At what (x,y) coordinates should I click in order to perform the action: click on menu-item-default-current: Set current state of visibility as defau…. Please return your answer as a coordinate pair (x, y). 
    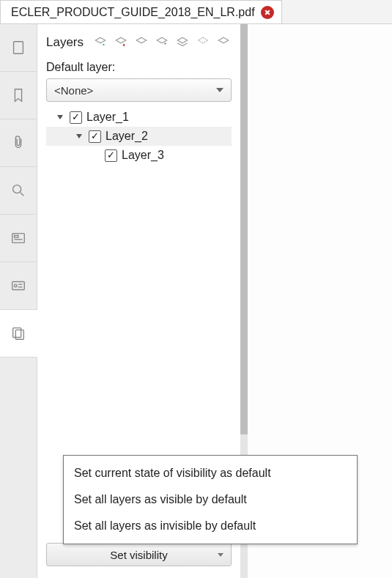
    Looking at the image, I should click on (210, 473).